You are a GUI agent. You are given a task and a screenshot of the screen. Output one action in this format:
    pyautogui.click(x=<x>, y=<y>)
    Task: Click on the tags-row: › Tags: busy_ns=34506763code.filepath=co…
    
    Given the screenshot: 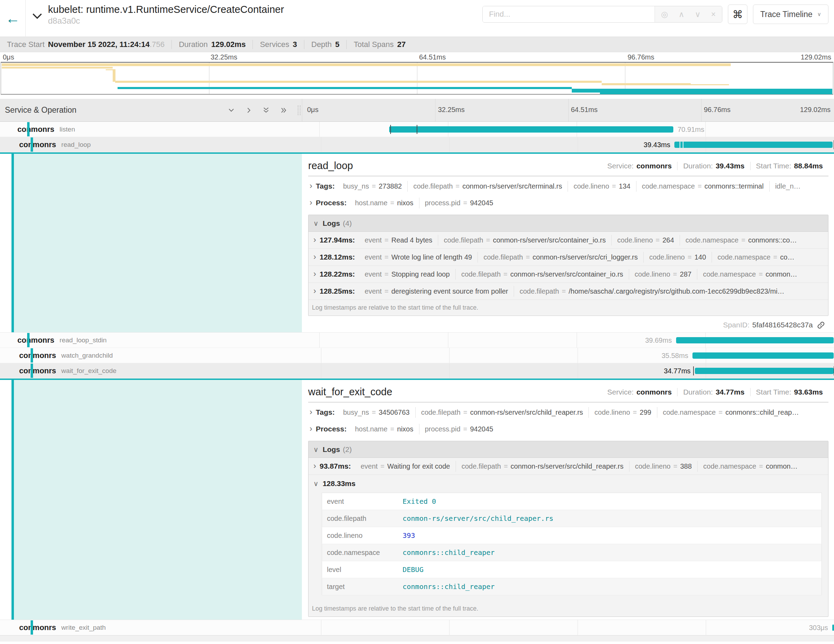 What is the action you would take?
    pyautogui.click(x=568, y=413)
    